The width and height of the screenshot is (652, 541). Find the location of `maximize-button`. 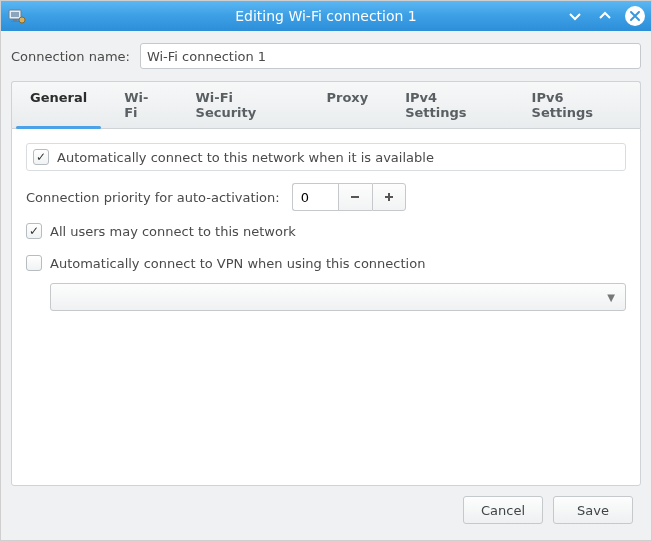

maximize-button is located at coordinates (605, 16).